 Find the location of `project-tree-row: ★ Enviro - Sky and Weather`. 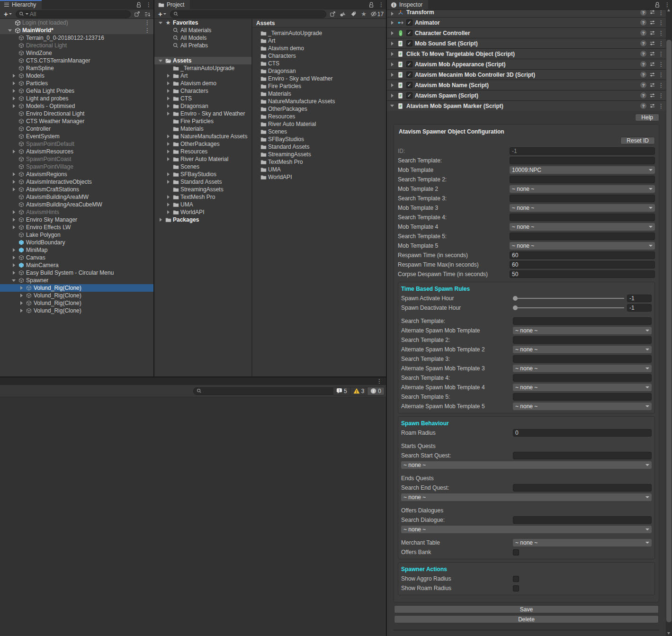

project-tree-row: ★ Enviro - Sky and Weather is located at coordinates (203, 114).